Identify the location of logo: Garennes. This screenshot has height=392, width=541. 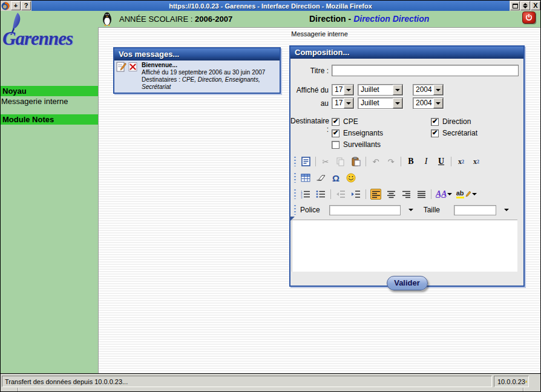
(50, 35).